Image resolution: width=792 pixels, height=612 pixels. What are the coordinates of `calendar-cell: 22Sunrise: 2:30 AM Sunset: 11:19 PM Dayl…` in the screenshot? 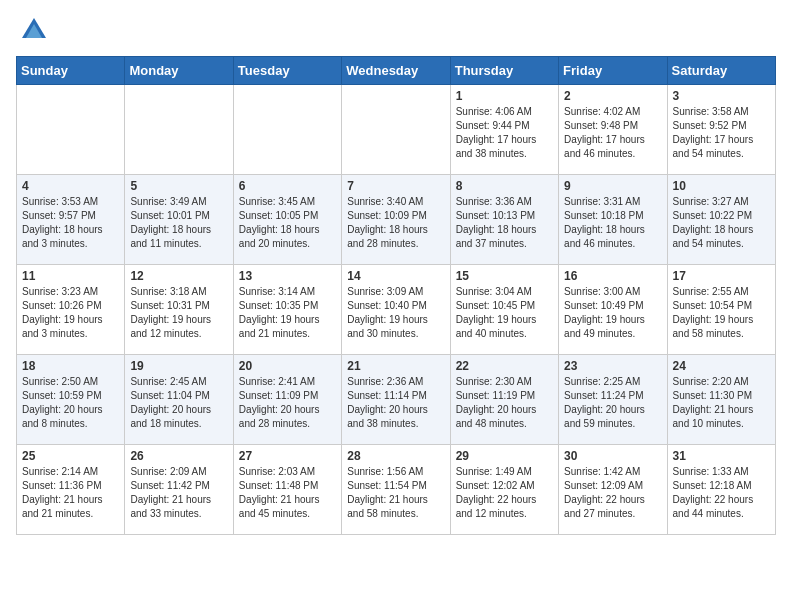 It's located at (504, 400).